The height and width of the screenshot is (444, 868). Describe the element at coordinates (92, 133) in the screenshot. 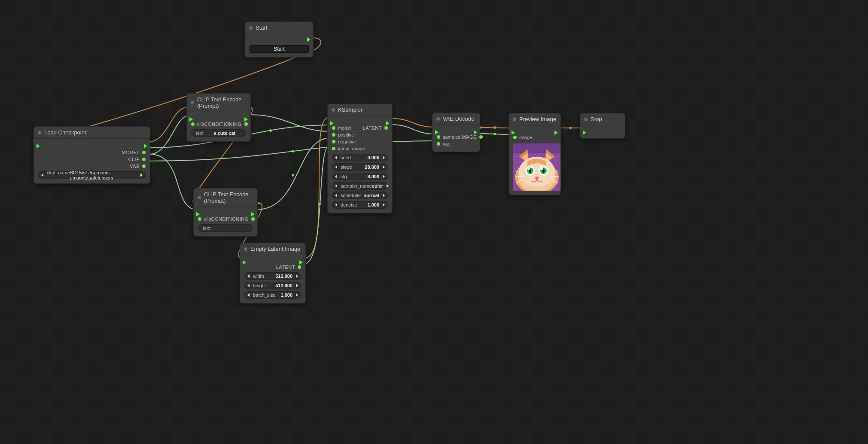

I see `node-title: Load Checkpoint` at that location.